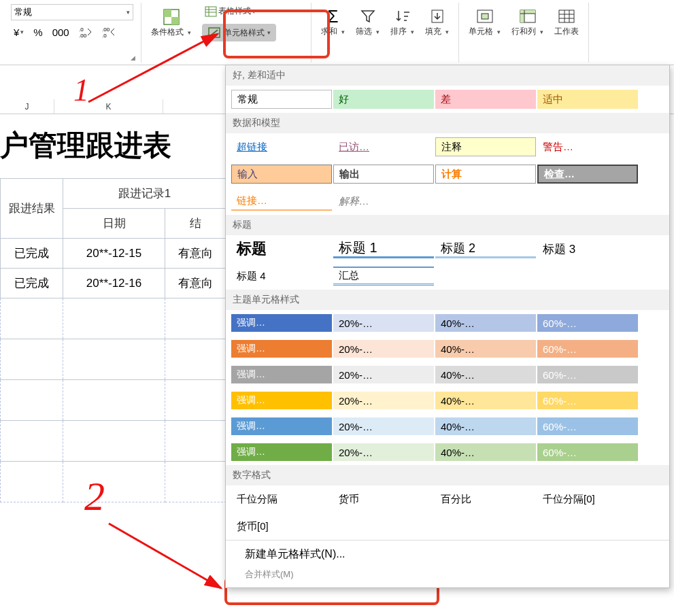 Image resolution: width=674 pixels, height=616 pixels. I want to click on style-accent5-40: 40%-…, so click(486, 426).